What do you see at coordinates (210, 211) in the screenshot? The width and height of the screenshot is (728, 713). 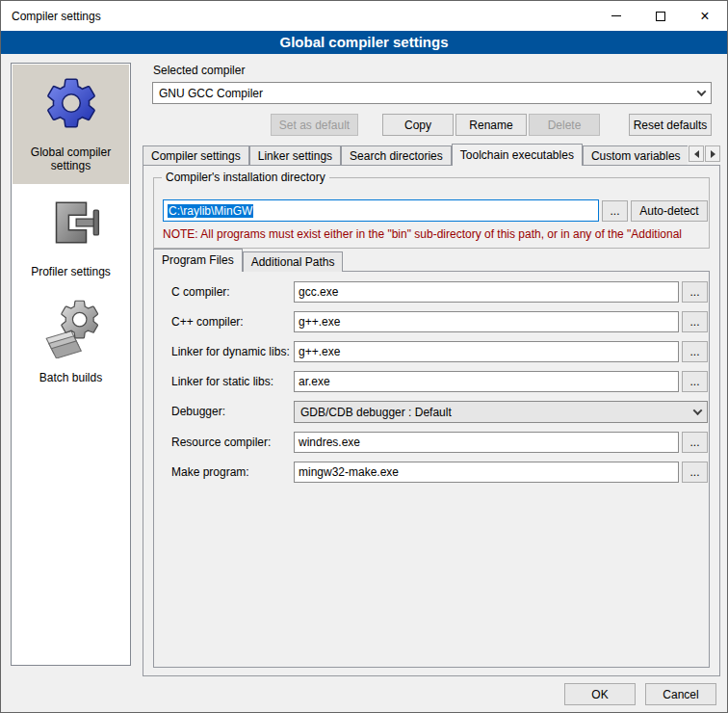 I see `installation-directory-value: C:\raylib\MinGW` at bounding box center [210, 211].